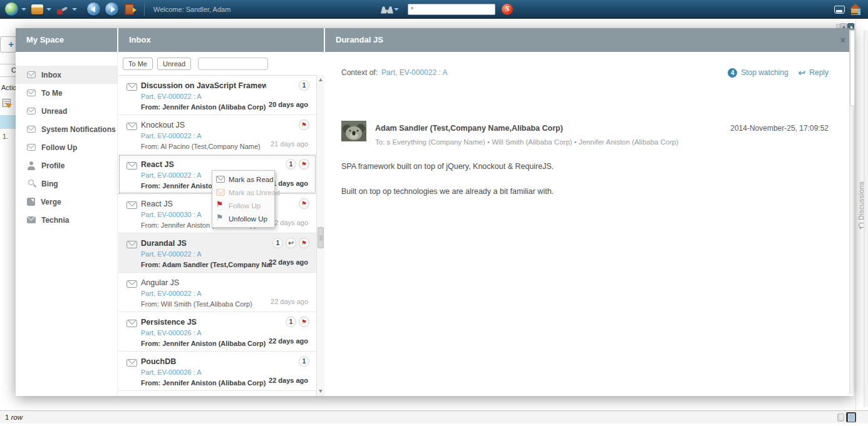 The width and height of the screenshot is (868, 426). Describe the element at coordinates (217, 253) in the screenshot. I see `message-list-item: Durandal JS Part, EV-000022 : A From: Ad…` at that location.